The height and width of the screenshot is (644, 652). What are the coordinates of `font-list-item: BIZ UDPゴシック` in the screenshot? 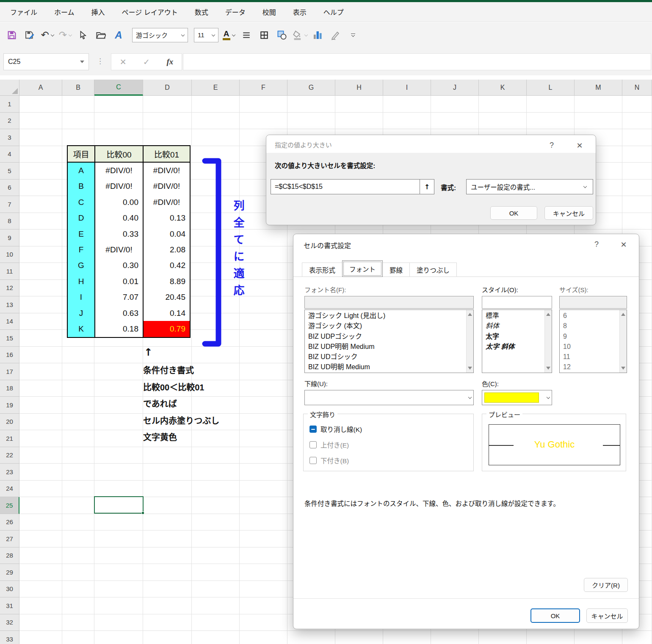 It's located at (385, 337).